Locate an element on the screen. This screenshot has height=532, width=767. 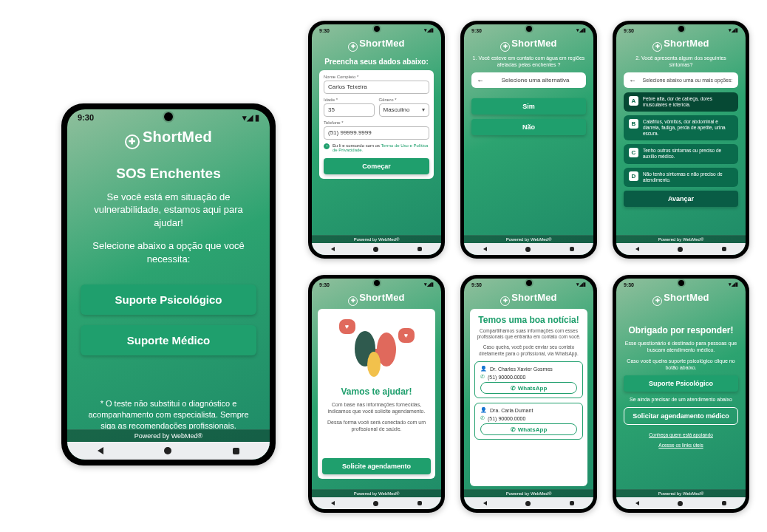
option-letter: D is located at coordinates (634, 176).